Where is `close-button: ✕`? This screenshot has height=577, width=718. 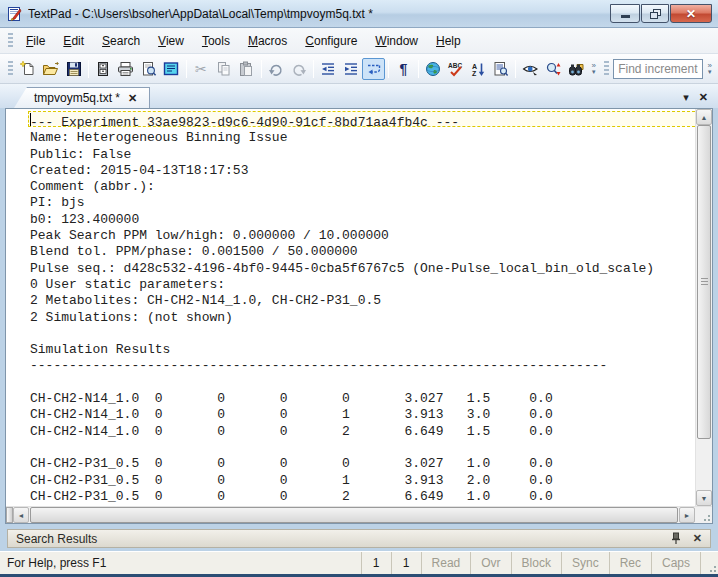
close-button: ✕ is located at coordinates (691, 14).